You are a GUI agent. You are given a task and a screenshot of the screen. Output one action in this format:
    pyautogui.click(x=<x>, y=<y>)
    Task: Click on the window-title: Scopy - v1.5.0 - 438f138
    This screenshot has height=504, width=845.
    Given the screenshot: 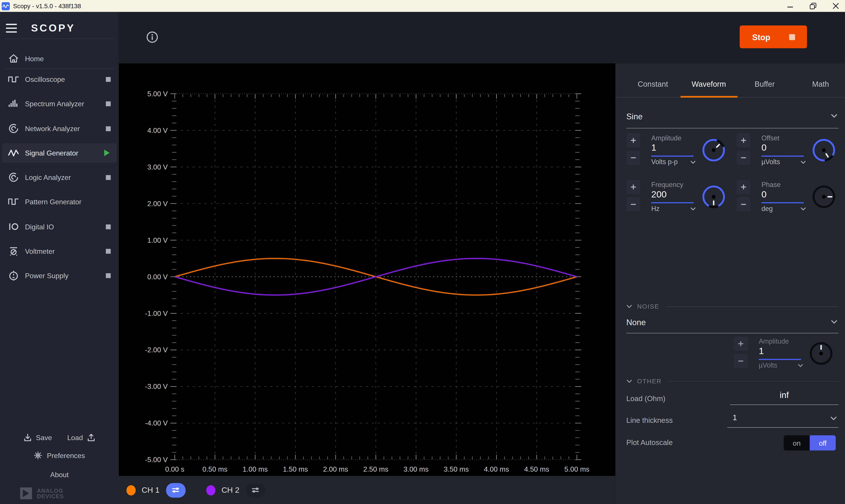 What is the action you would take?
    pyautogui.click(x=47, y=6)
    